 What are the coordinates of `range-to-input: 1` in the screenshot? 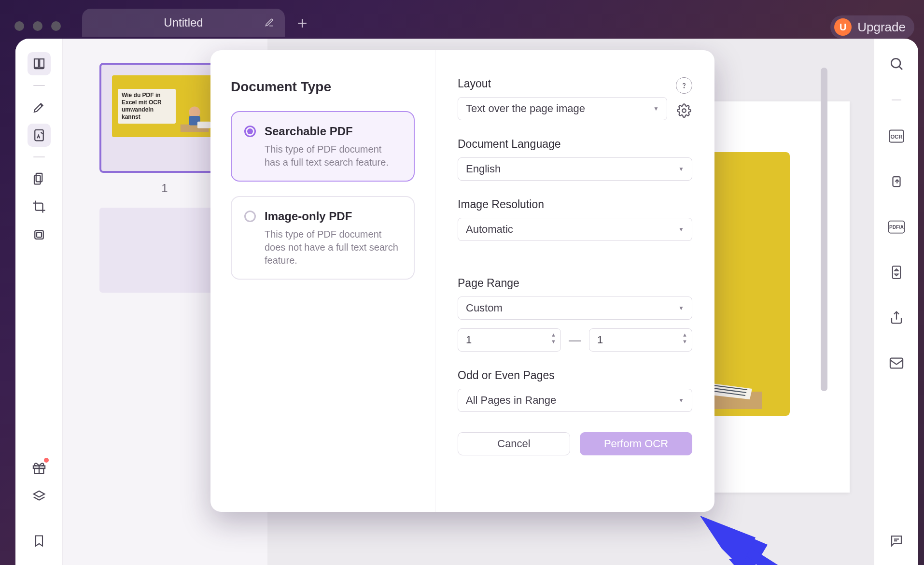 It's located at (641, 340).